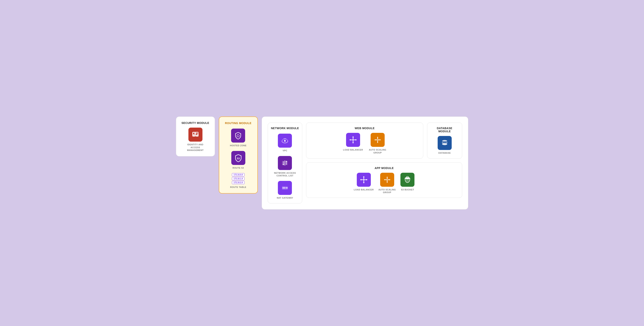 Image resolution: width=644 pixels, height=326 pixels. I want to click on route-table-ips: 172.16.0.0 172.16.1.0 172.16.2.0, so click(238, 179).